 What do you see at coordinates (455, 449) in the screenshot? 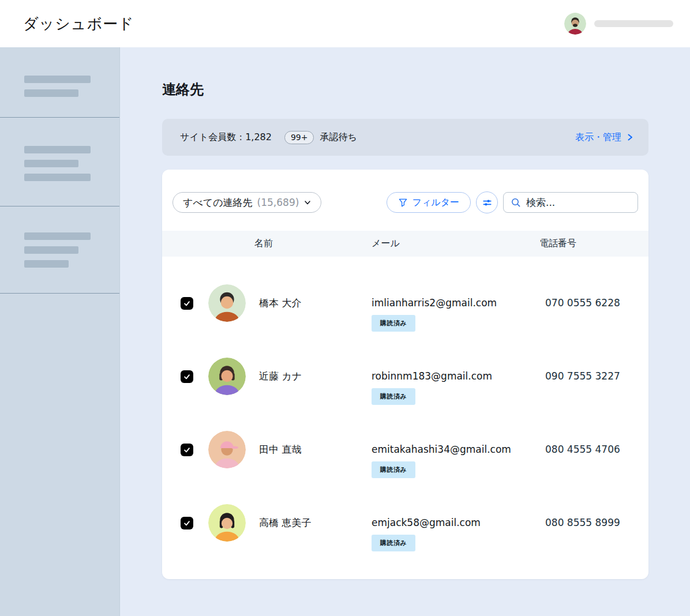
I see `contact-email: emitakahashi34@gmail.com` at bounding box center [455, 449].